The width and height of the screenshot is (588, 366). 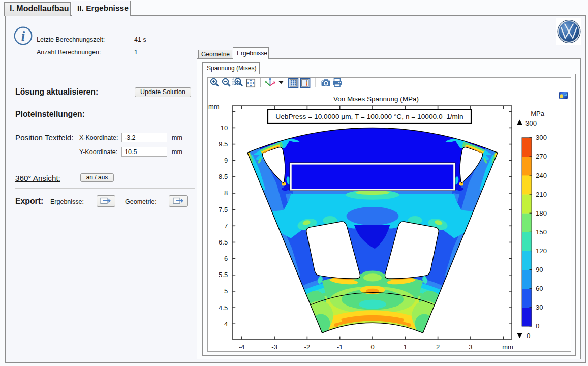 What do you see at coordinates (471, 347) in the screenshot?
I see `svg-text: 3` at bounding box center [471, 347].